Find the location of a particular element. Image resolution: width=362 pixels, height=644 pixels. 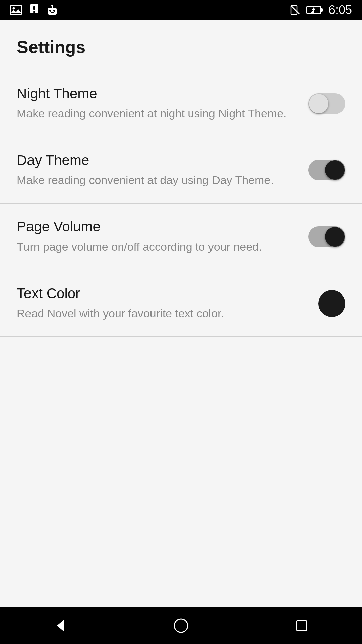

night-theme-desc: Make reading convenient at night using N… is located at coordinates (156, 114).